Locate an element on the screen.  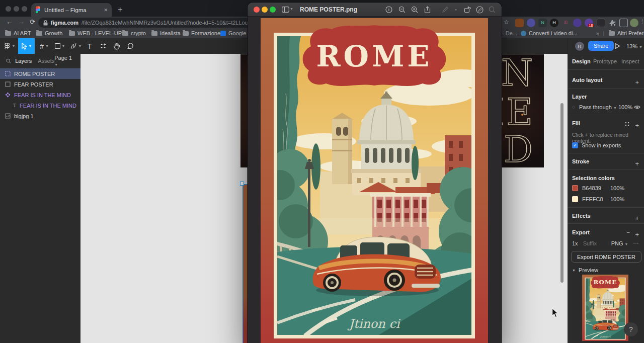
add-export-button: + is located at coordinates (637, 234).